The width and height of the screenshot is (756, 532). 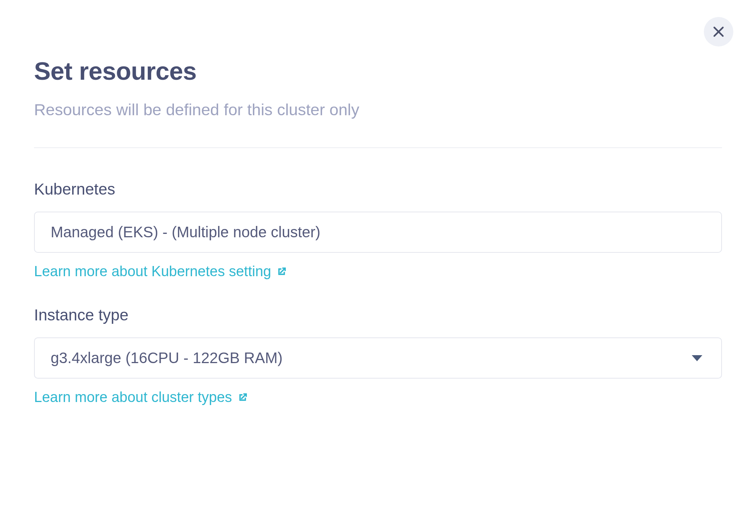 What do you see at coordinates (378, 71) in the screenshot?
I see `modal-title: Set resources` at bounding box center [378, 71].